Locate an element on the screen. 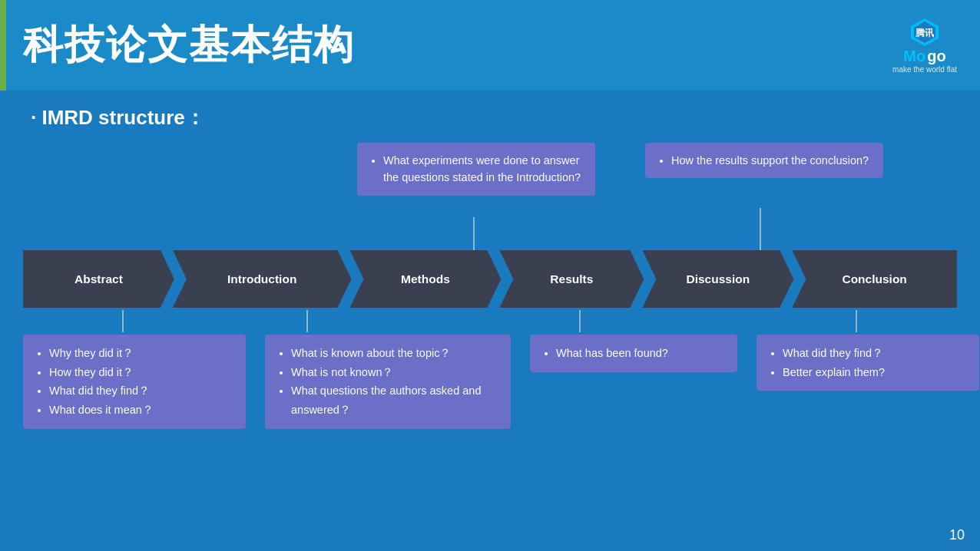 This screenshot has width=980, height=551. intro-item-1: What is known about the topic？ is located at coordinates (395, 353).